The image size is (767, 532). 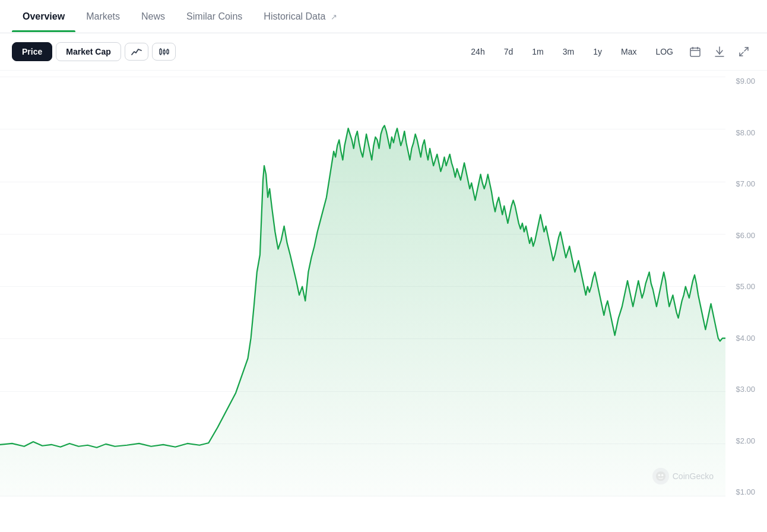 I want to click on time-7d-button: 7d, so click(x=509, y=52).